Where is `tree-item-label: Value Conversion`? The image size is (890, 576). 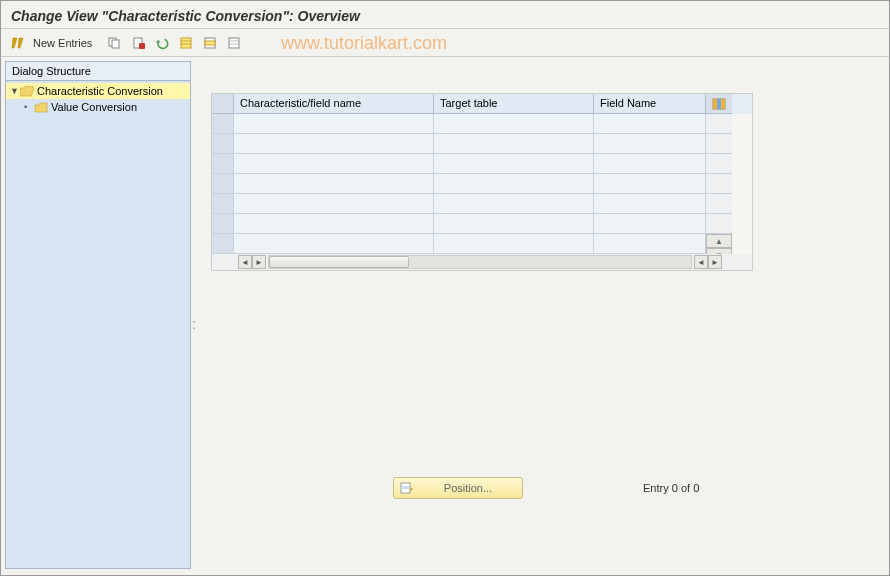 tree-item-label: Value Conversion is located at coordinates (94, 107).